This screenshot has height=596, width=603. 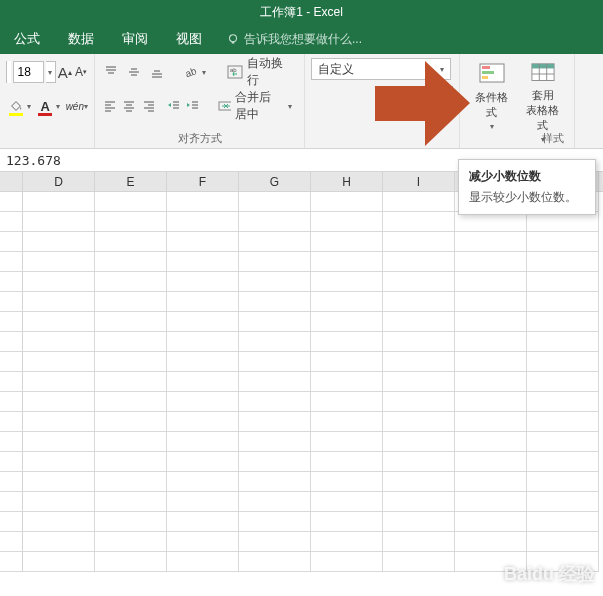 I want to click on align-right-button, so click(x=149, y=106).